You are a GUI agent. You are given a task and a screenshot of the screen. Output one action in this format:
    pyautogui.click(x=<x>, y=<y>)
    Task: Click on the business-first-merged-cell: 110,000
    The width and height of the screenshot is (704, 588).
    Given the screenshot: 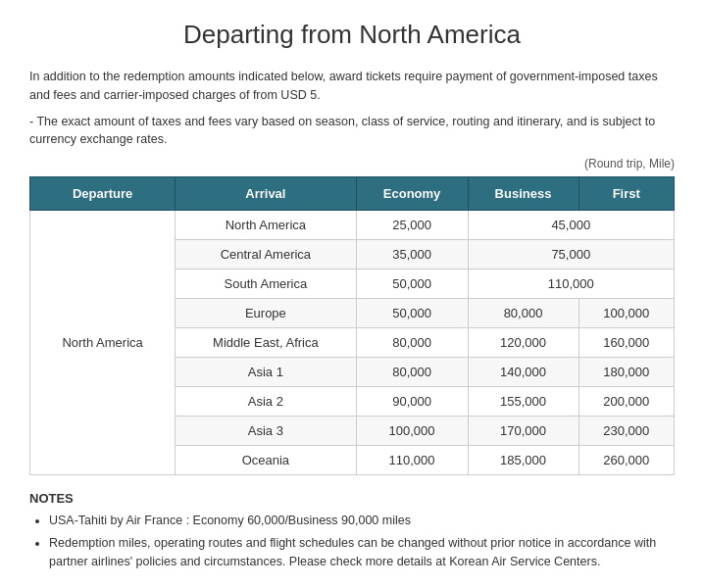 What is the action you would take?
    pyautogui.click(x=571, y=284)
    